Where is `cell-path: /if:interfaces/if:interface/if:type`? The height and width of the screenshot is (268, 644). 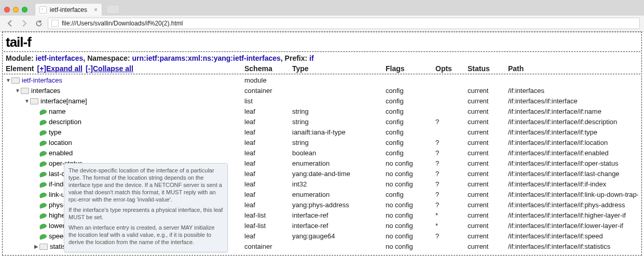
cell-path: /if:interfaces/if:interface/if:type is located at coordinates (573, 132).